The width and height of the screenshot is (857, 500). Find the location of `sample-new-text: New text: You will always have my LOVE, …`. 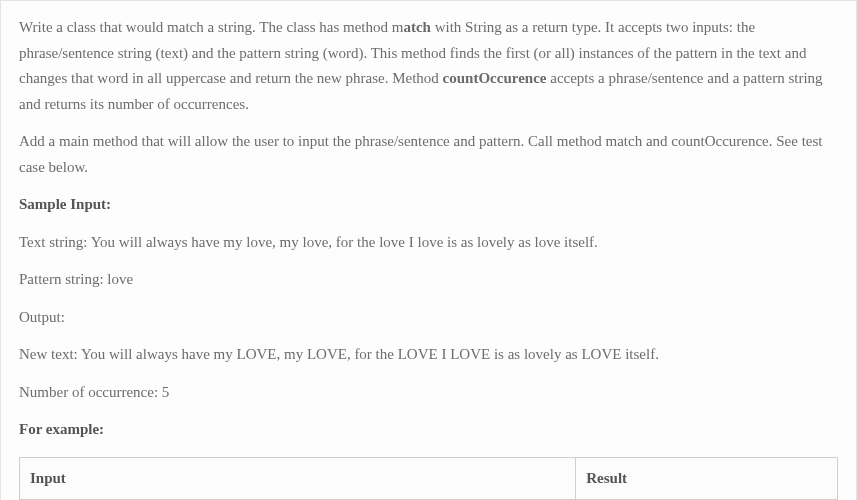

sample-new-text: New text: You will always have my LOVE, … is located at coordinates (428, 355).